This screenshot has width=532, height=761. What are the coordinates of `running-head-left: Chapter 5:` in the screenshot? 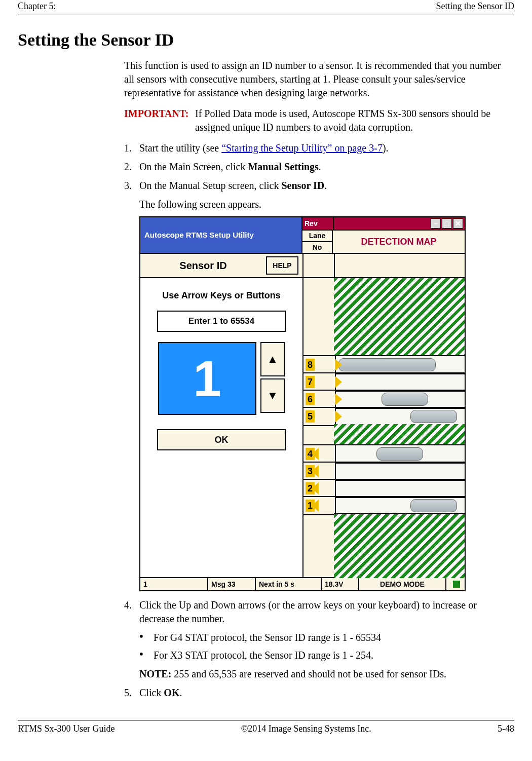 It's located at (36, 6).